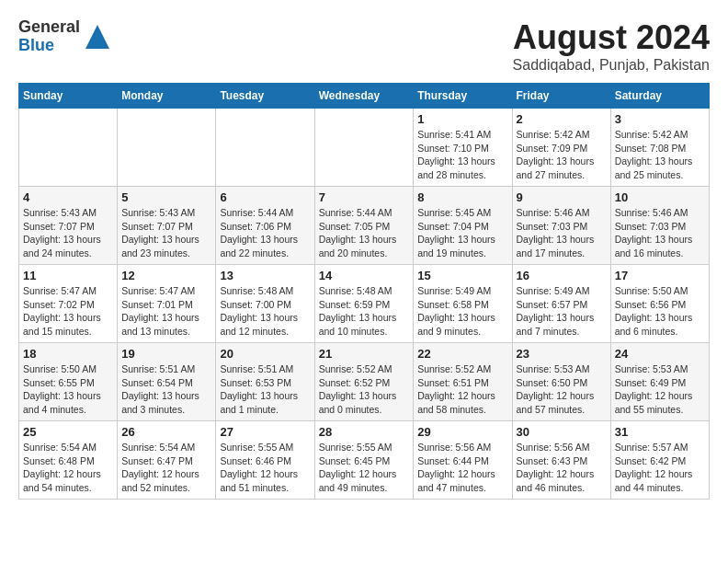 The height and width of the screenshot is (563, 728). Describe the element at coordinates (562, 311) in the screenshot. I see `day-info: Sunrise: 5:49 AM Sunset: 6:57 PM Dayligh…` at that location.